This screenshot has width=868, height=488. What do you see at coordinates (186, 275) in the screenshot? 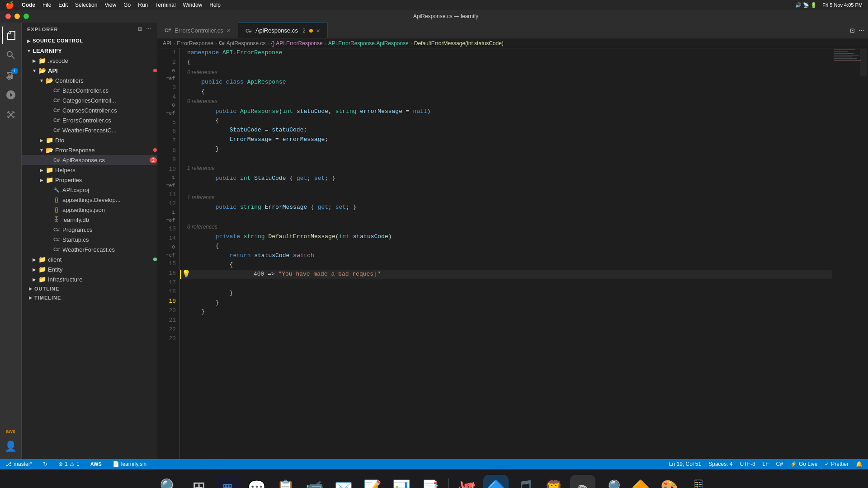
I see `lightbulb-icon: 💡` at bounding box center [186, 275].